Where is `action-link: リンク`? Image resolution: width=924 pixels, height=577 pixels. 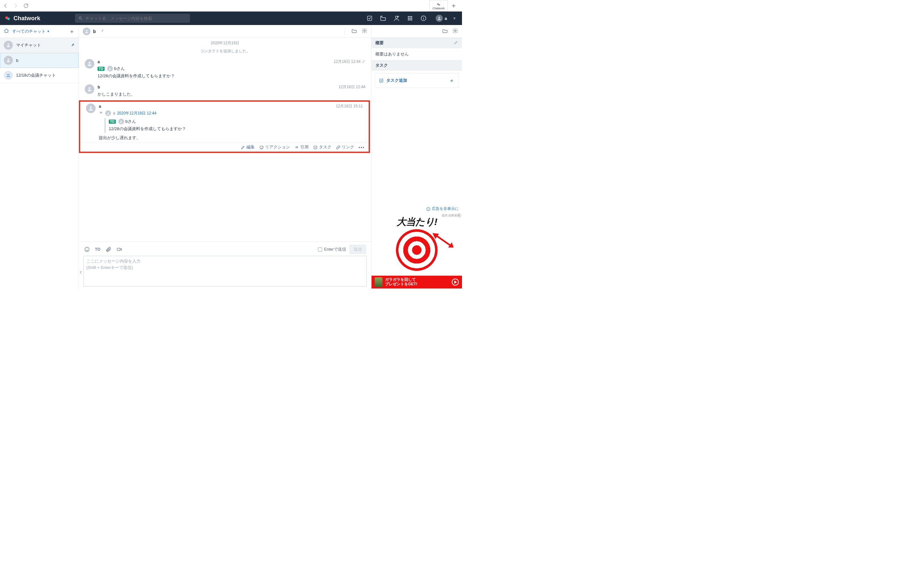
action-link: リンク is located at coordinates (345, 147).